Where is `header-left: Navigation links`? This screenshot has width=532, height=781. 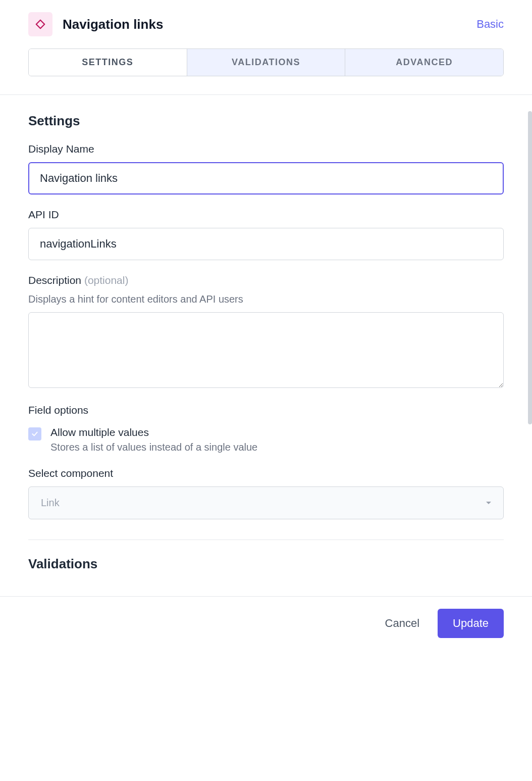 header-left: Navigation links is located at coordinates (96, 24).